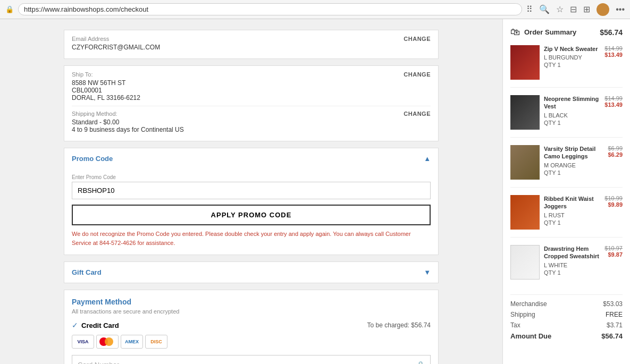 The image size is (630, 364). What do you see at coordinates (615, 148) in the screenshot?
I see `item-original-price: $6.99` at bounding box center [615, 148].